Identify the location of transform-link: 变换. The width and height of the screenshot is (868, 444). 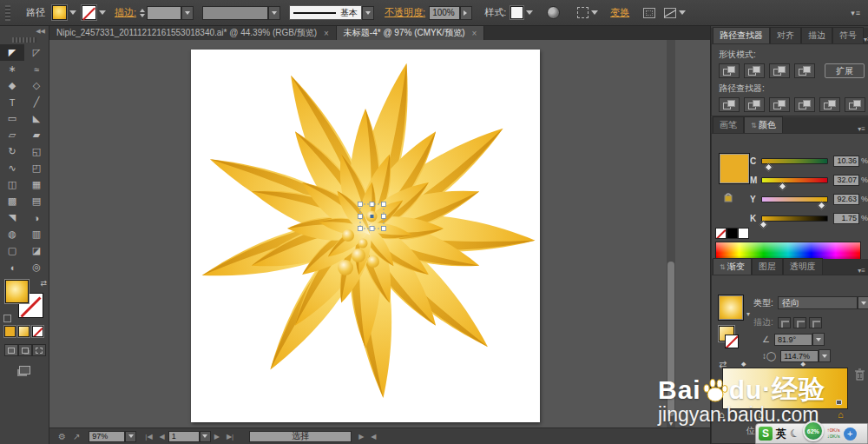
(620, 12).